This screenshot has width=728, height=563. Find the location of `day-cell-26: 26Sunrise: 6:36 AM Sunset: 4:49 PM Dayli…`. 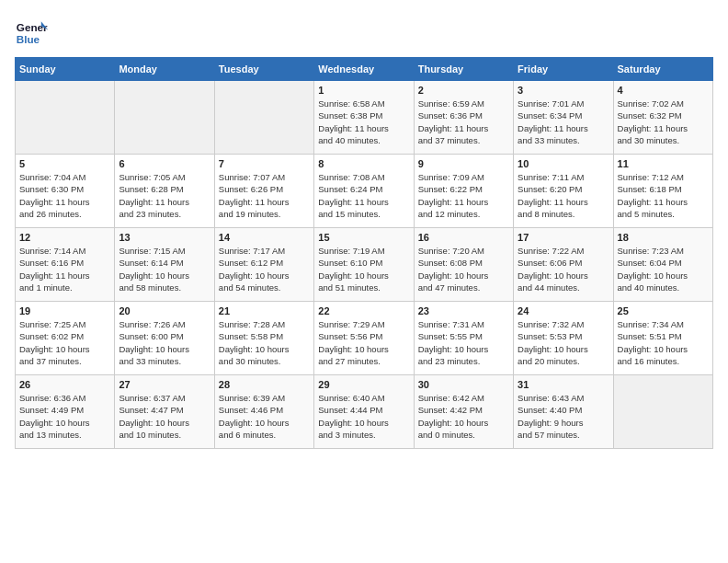

day-cell-26: 26Sunrise: 6:36 AM Sunset: 4:49 PM Dayli… is located at coordinates (65, 412).